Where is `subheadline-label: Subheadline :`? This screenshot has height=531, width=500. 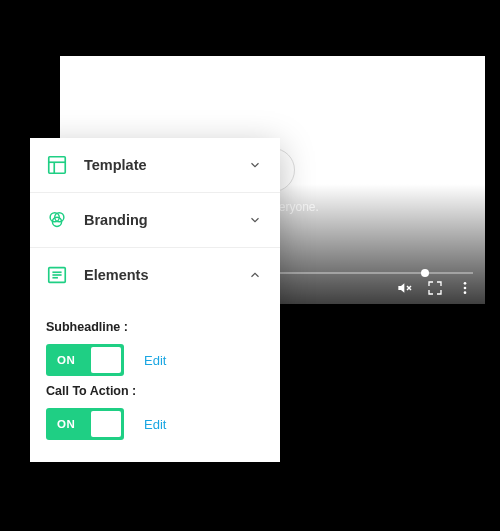
subheadline-label: Subheadline : is located at coordinates (155, 327).